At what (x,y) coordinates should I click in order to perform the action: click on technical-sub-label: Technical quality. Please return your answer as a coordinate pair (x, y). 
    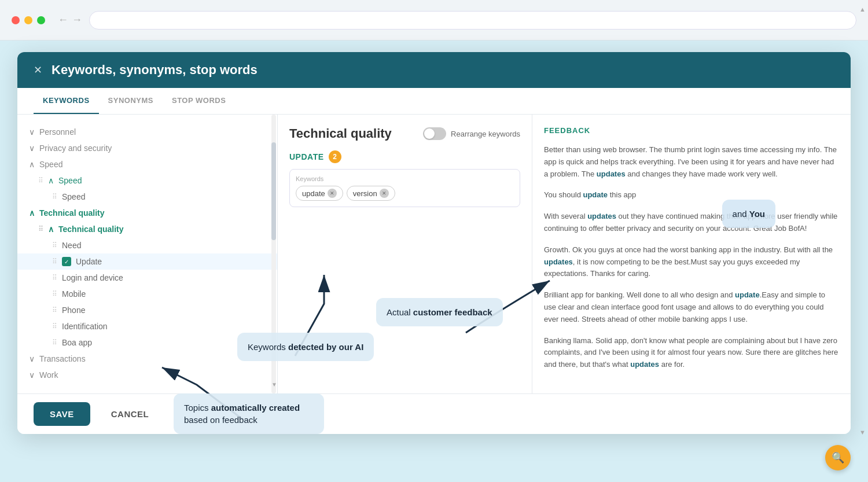
    Looking at the image, I should click on (91, 229).